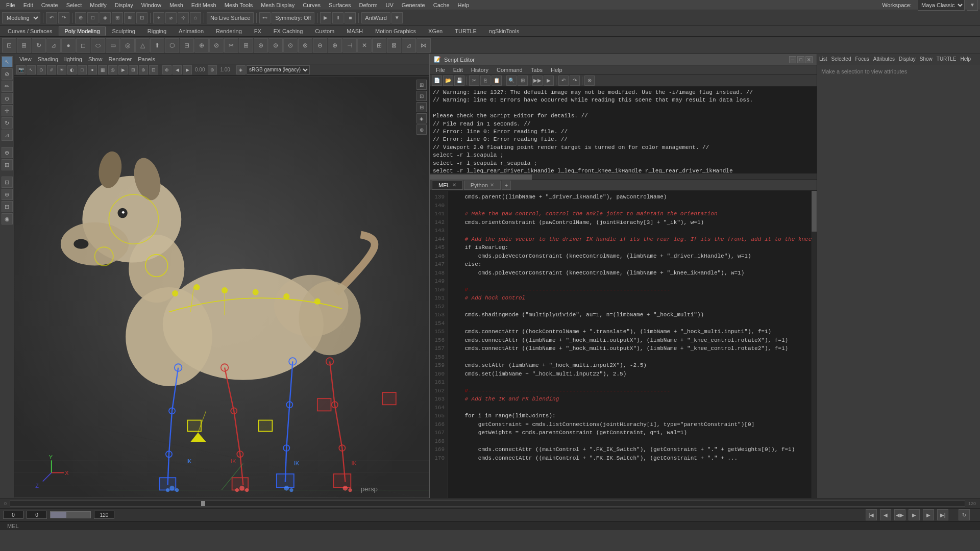 Image resolution: width=980 pixels, height=551 pixels. I want to click on se-tab-mel-close: ✕, so click(454, 185).